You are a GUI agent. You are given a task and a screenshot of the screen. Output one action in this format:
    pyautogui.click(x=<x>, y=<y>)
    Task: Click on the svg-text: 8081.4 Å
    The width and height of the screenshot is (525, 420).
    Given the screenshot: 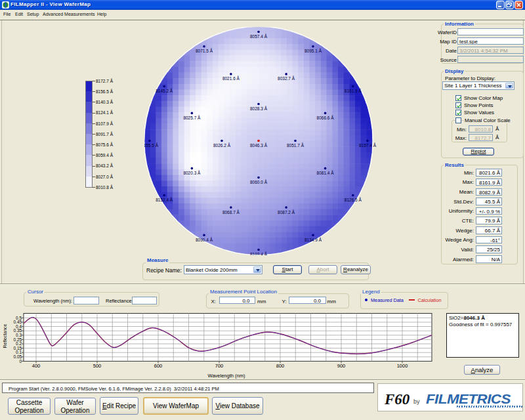 What is the action you would take?
    pyautogui.click(x=326, y=173)
    